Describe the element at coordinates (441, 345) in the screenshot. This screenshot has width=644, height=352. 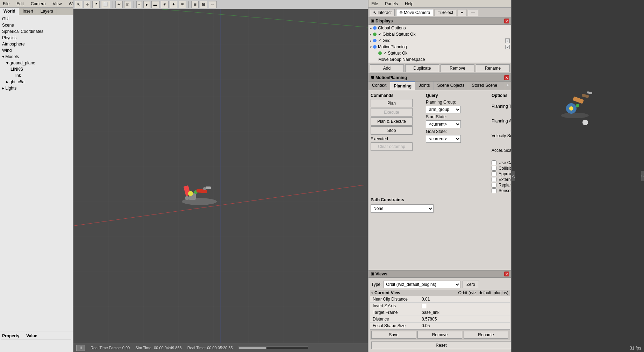
I see `reset-btn: Reset` at that location.